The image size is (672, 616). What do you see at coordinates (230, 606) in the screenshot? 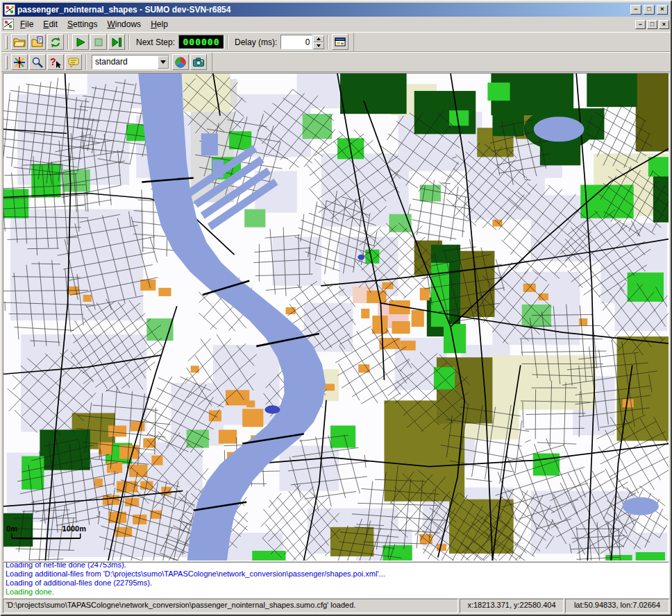
I see `status-message: 'D:\projects\sumo\TAPASCologne\network_c…` at bounding box center [230, 606].